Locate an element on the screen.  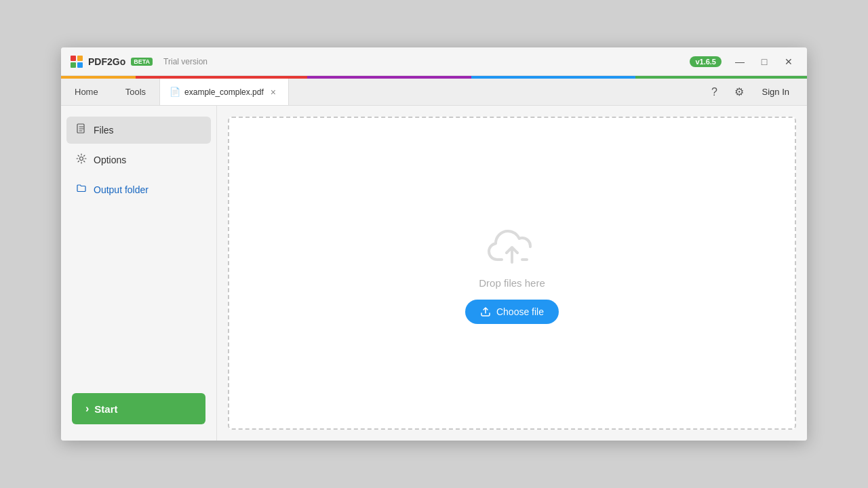
tab-bar-actions: ? ⚙ Sign In is located at coordinates (755, 92).